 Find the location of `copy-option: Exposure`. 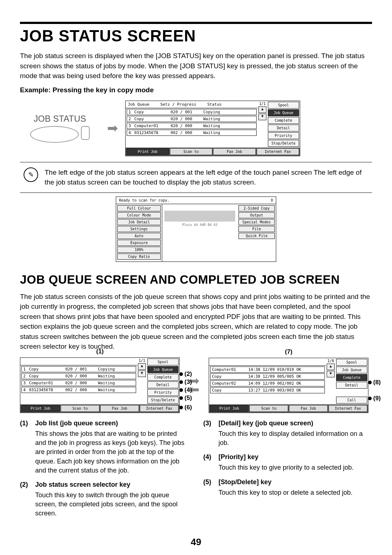

copy-option: Exposure is located at coordinates (139, 243).